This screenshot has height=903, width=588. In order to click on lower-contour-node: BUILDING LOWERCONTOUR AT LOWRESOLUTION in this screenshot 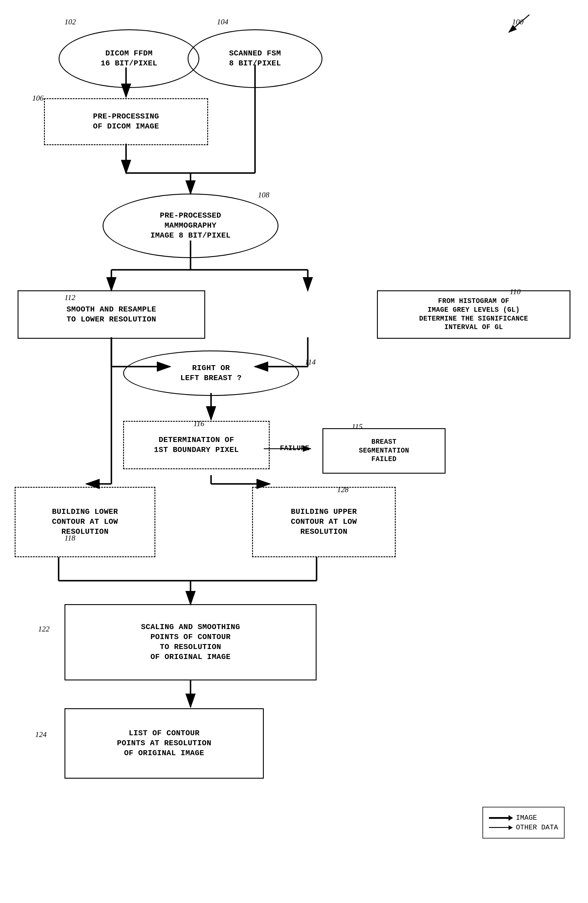, I will do `click(85, 522)`.